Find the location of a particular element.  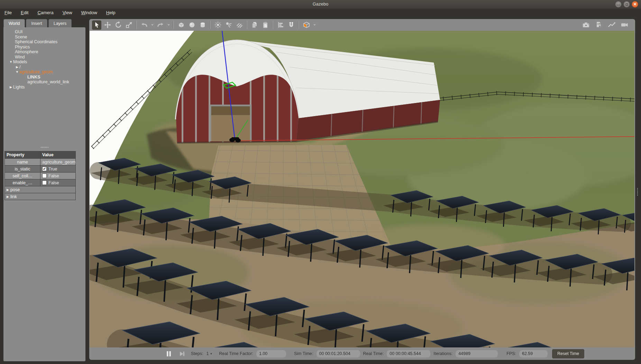

menu-window: Window is located at coordinates (89, 12).